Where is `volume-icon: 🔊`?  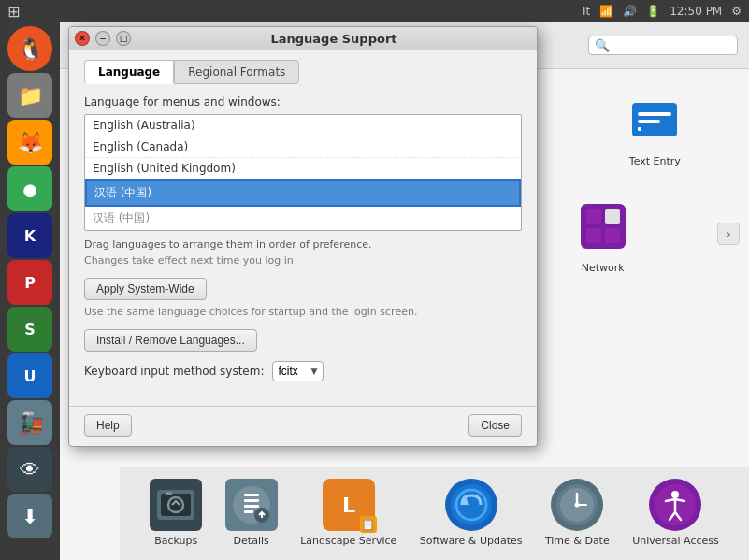
volume-icon: 🔊 is located at coordinates (630, 11).